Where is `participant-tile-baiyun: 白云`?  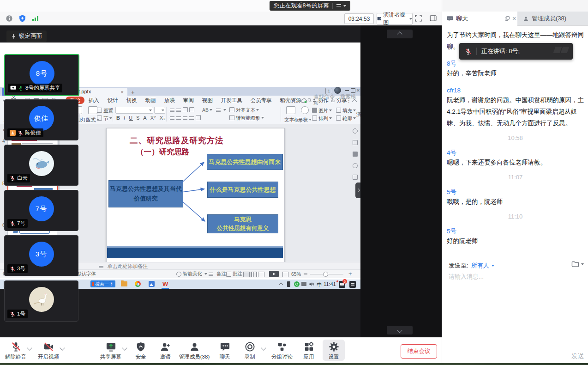 participant-tile-baiyun: 白云 is located at coordinates (42, 165).